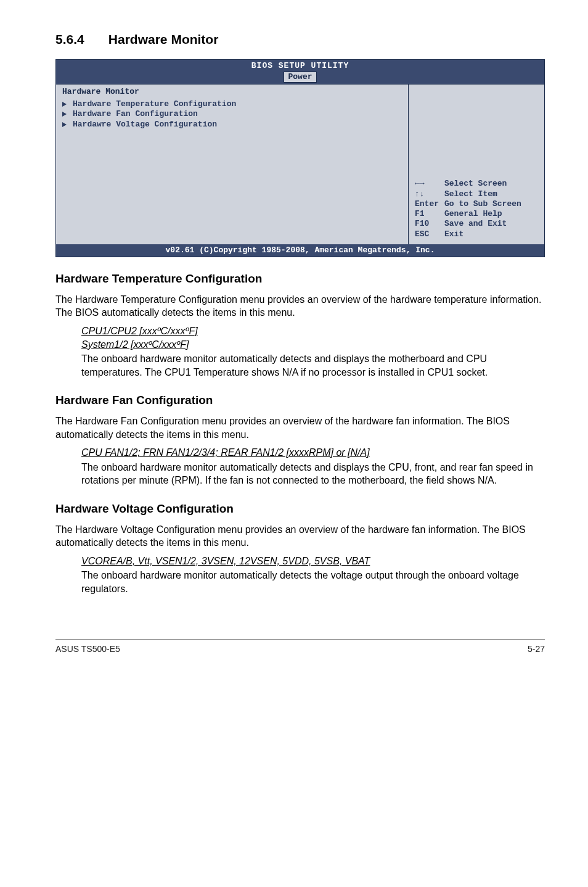  I want to click on bios-menu-item: Hardware Temperature Configuration, so click(233, 104).